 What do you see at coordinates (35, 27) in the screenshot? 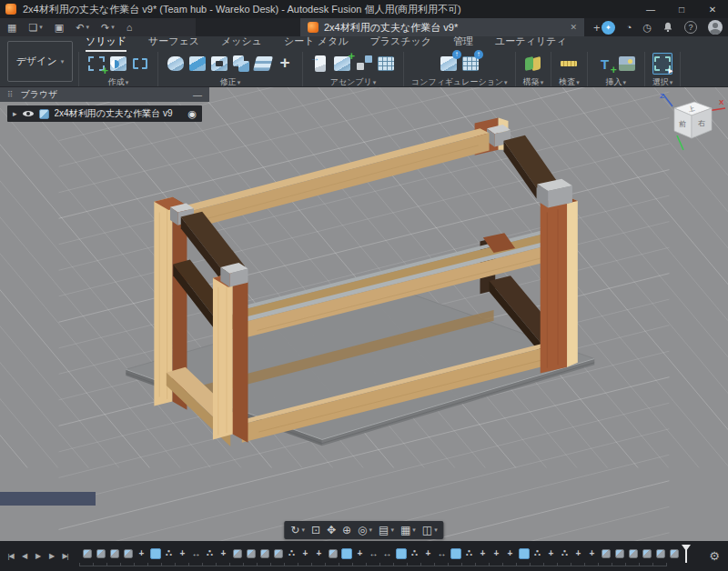
I see `file-icon: ❏` at bounding box center [35, 27].